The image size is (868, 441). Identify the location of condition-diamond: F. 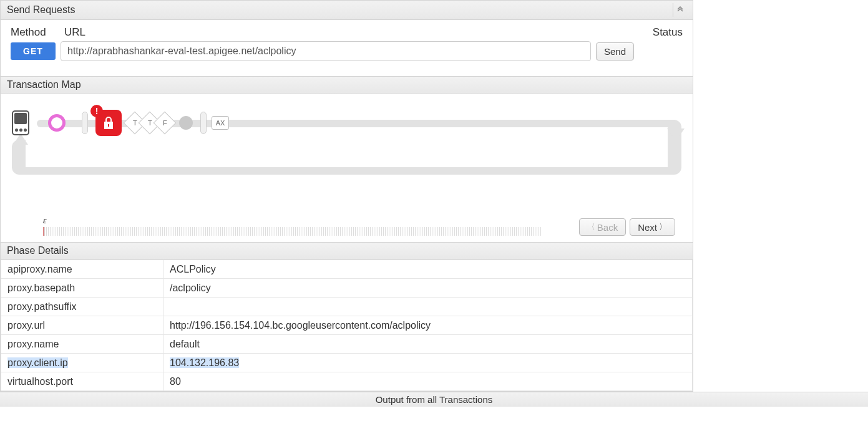
(165, 124).